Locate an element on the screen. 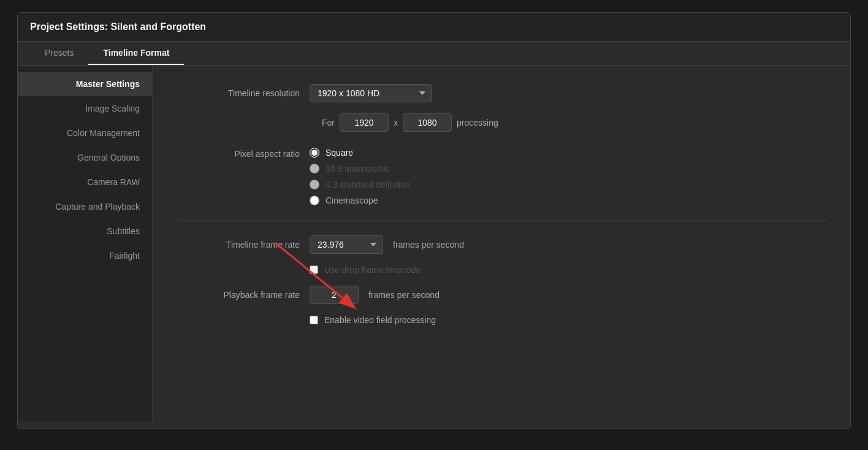  video-field-checkbox-row: Enable video field processing is located at coordinates (373, 320).